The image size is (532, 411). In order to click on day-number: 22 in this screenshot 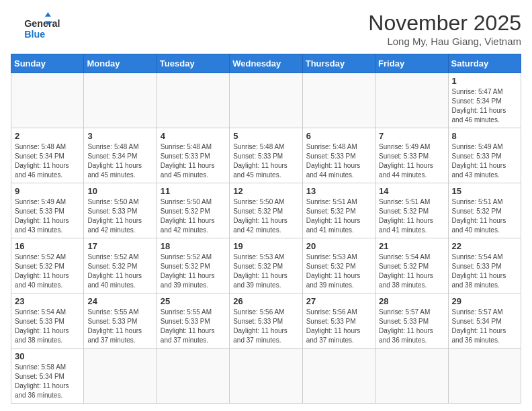, I will do `click(485, 246)`.